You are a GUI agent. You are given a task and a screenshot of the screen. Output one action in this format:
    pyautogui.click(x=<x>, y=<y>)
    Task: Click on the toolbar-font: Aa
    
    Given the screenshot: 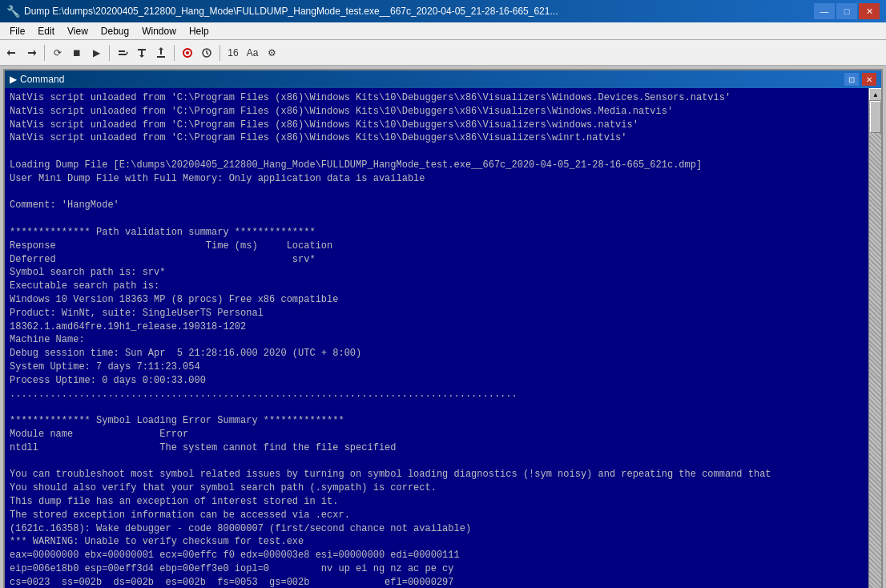 What is the action you would take?
    pyautogui.click(x=252, y=53)
    